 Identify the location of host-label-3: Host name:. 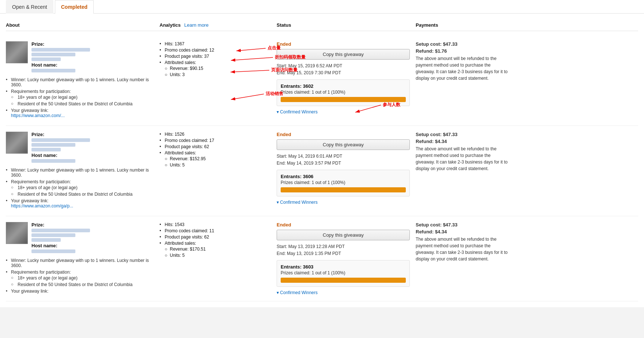
(93, 246).